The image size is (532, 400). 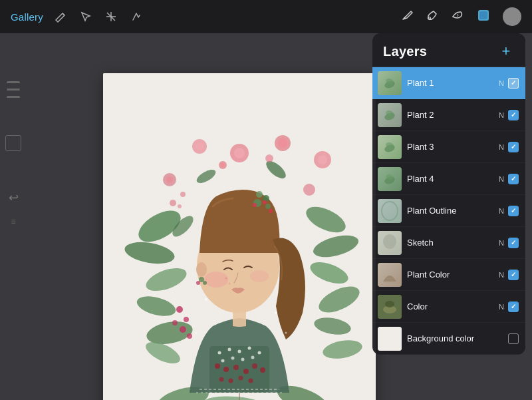 I want to click on pen-tool-button, so click(x=407, y=17).